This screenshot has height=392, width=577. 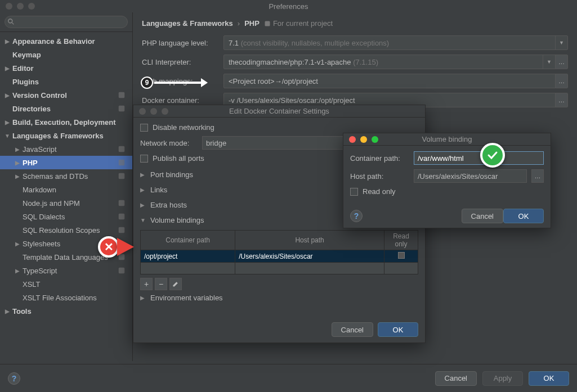 What do you see at coordinates (71, 69) in the screenshot?
I see `sidebar-item-label: Editor` at bounding box center [71, 69].